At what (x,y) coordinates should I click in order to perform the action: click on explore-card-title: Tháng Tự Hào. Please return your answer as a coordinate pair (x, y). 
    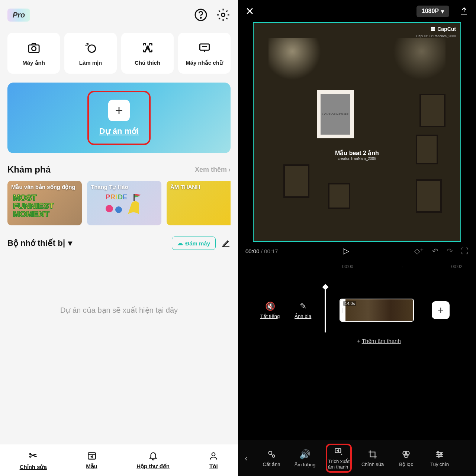
    Looking at the image, I should click on (109, 187).